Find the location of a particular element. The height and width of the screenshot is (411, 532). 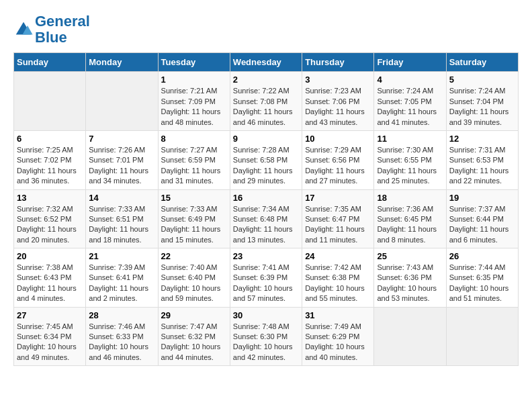

sunset-text: Sunset: 6:59 PM is located at coordinates (188, 160).